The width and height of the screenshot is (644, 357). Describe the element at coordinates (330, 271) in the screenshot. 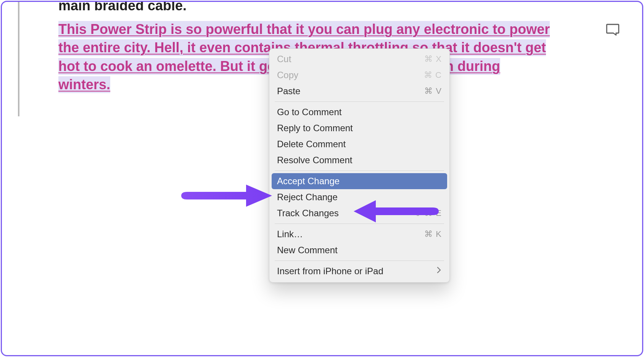

I see `menu-insert-from-device-label: Insert from iPhone or iPad` at that location.